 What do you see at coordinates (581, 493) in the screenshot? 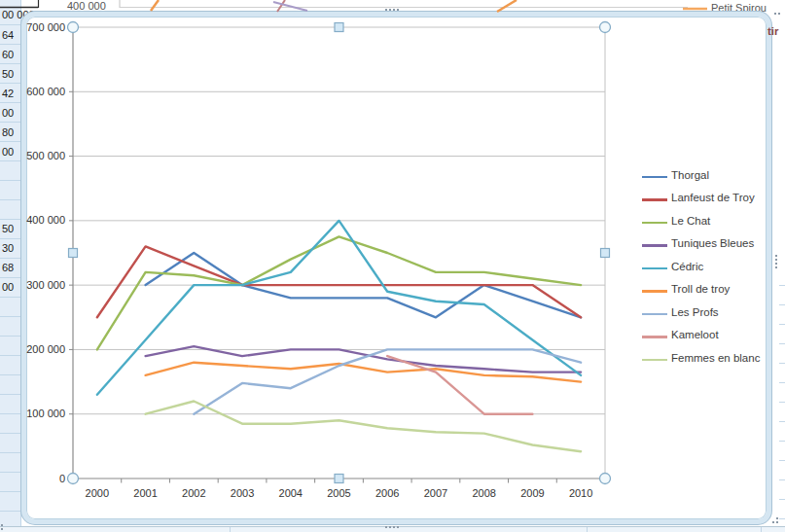
I see `x-axis-label: 2010` at bounding box center [581, 493].